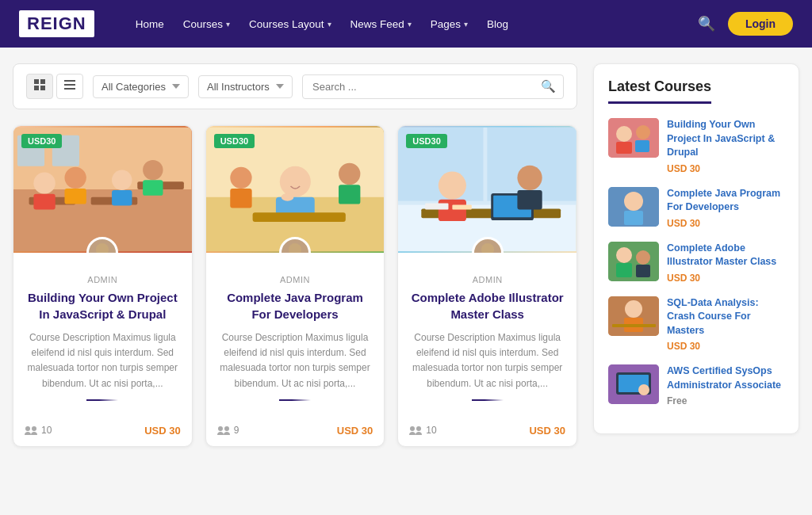 The height and width of the screenshot is (515, 812). What do you see at coordinates (696, 385) in the screenshot?
I see `list-item: AWS Certified SysOps Administrator Assoc…` at bounding box center [696, 385].